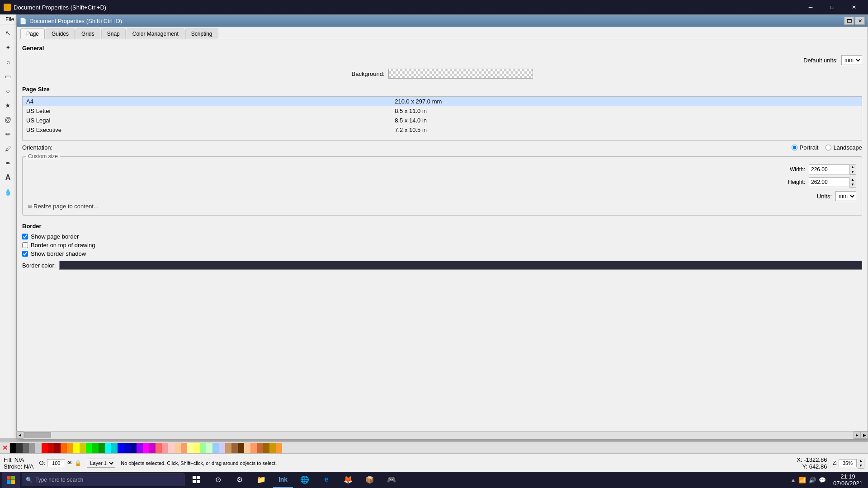 Image resolution: width=868 pixels, height=488 pixels. What do you see at coordinates (857, 435) in the screenshot?
I see `h-scroll-right-button: ►` at bounding box center [857, 435].